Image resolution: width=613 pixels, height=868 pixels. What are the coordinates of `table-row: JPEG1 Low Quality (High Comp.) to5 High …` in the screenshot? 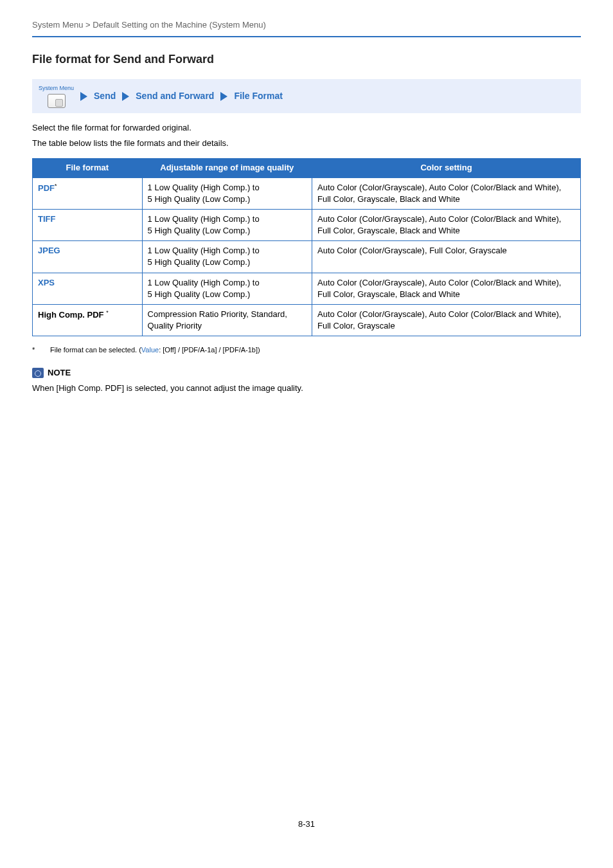 It's located at (307, 257).